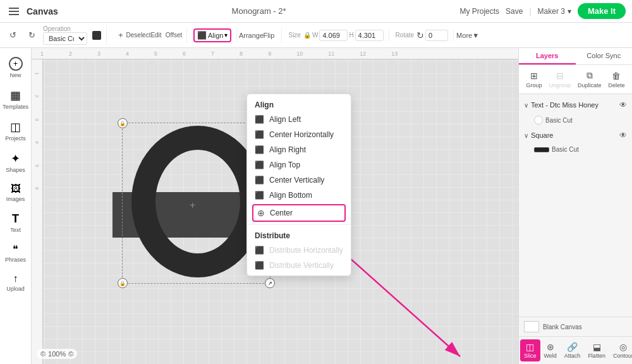 This screenshot has width=632, height=364. I want to click on flatten-icon: ⬓, so click(597, 347).